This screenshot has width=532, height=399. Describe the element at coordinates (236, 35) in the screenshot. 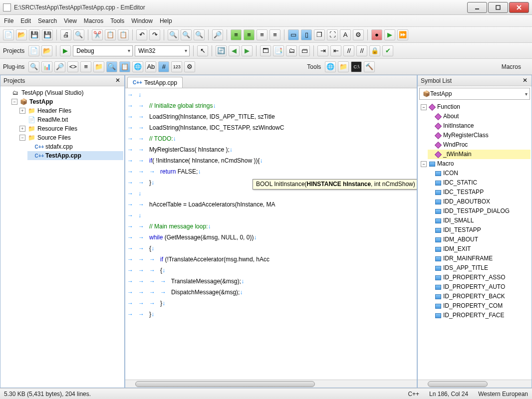

I see `wrap-none-icon: ≡` at that location.